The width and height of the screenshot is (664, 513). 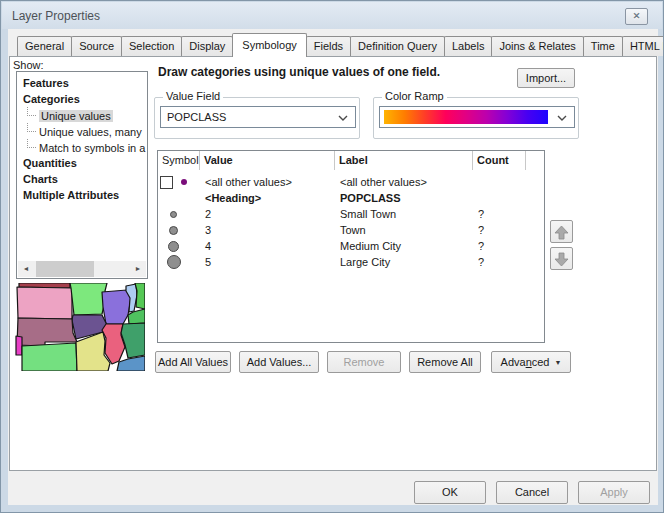 What do you see at coordinates (193, 362) in the screenshot?
I see `add-all-values-button: Add All Values` at bounding box center [193, 362].